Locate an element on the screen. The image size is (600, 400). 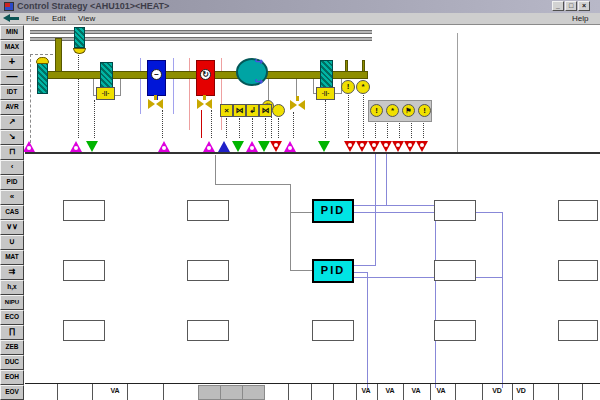
pid-block-1: PID is located at coordinates (333, 211).